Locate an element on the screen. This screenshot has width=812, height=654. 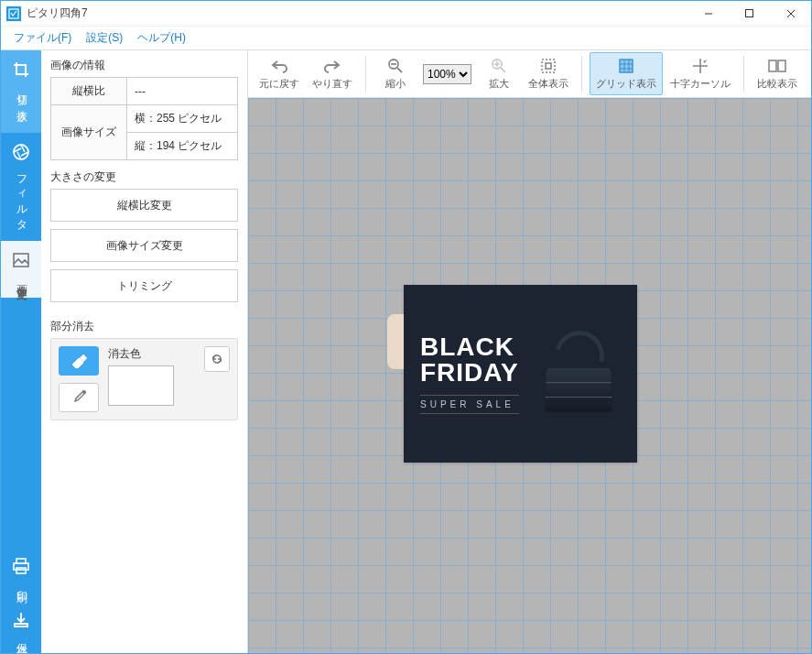
eraser-tool-button is located at coordinates (79, 361).